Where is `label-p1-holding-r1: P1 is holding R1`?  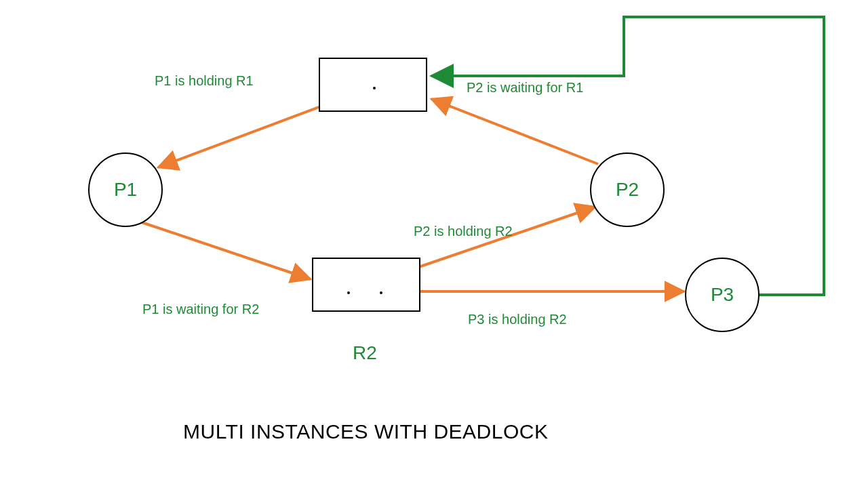
label-p1-holding-r1: P1 is holding R1 is located at coordinates (204, 81).